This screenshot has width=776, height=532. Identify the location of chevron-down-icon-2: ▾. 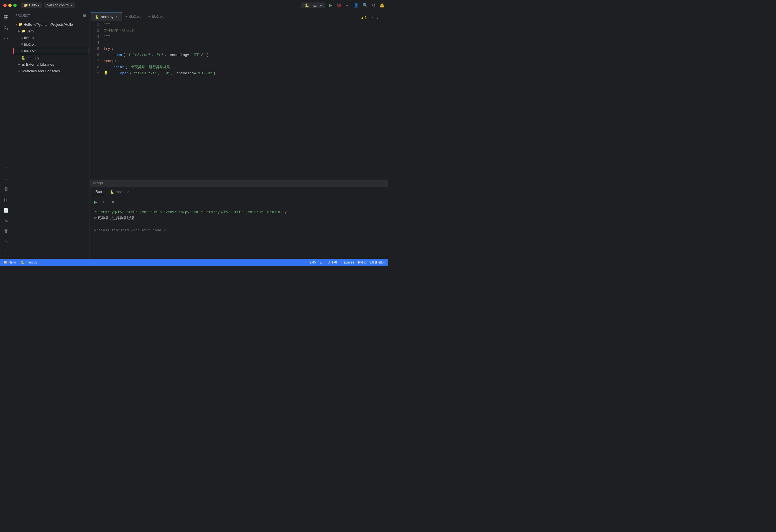
(71, 5).